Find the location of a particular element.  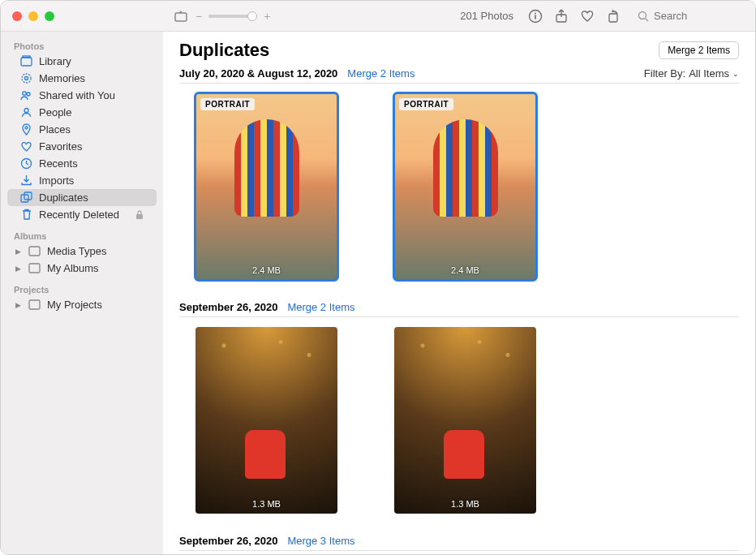

projects-icon is located at coordinates (34, 305).